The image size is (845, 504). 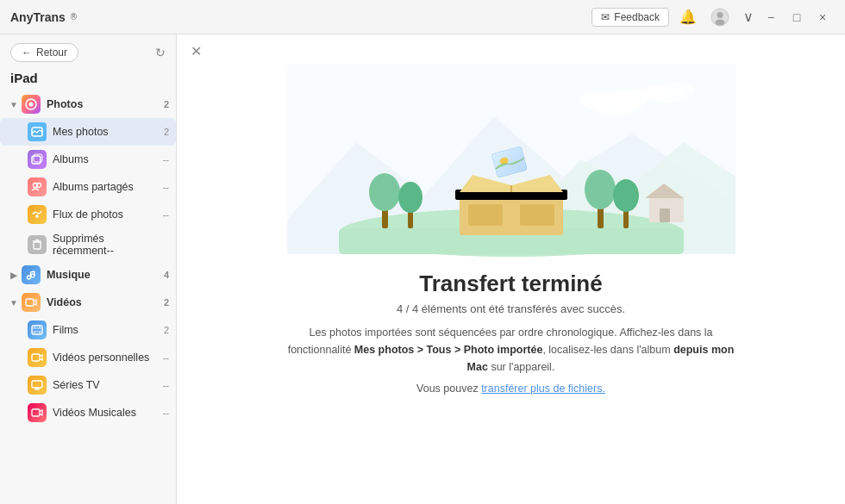 What do you see at coordinates (103, 215) in the screenshot?
I see `flux-label: Flux de photos` at bounding box center [103, 215].